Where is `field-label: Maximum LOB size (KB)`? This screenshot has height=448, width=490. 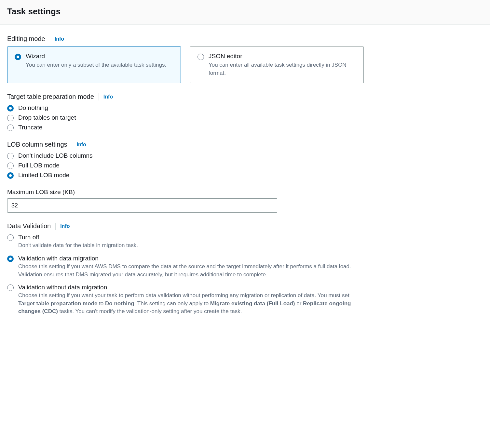 field-label: Maximum LOB size (KB) is located at coordinates (185, 192).